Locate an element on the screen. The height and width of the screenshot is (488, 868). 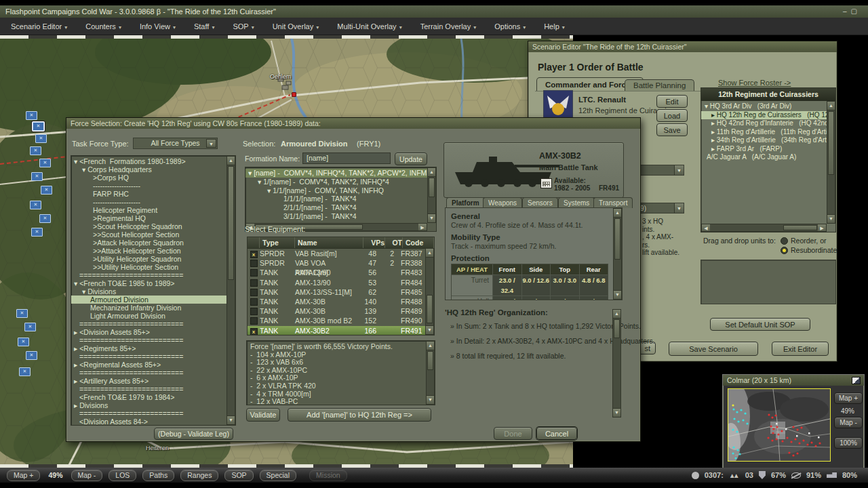
tree-scrollbar: ▲ ▼ is located at coordinates (231, 290).